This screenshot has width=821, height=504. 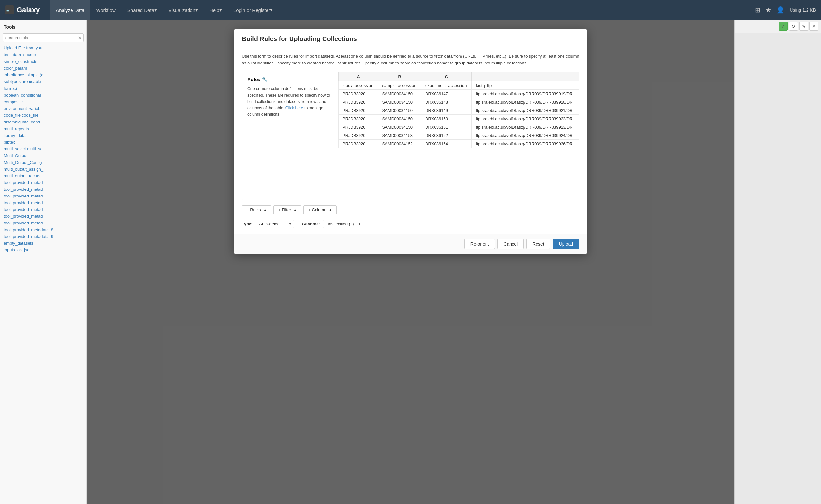 I want to click on cell-1-2: DRX036148, so click(x=447, y=102).